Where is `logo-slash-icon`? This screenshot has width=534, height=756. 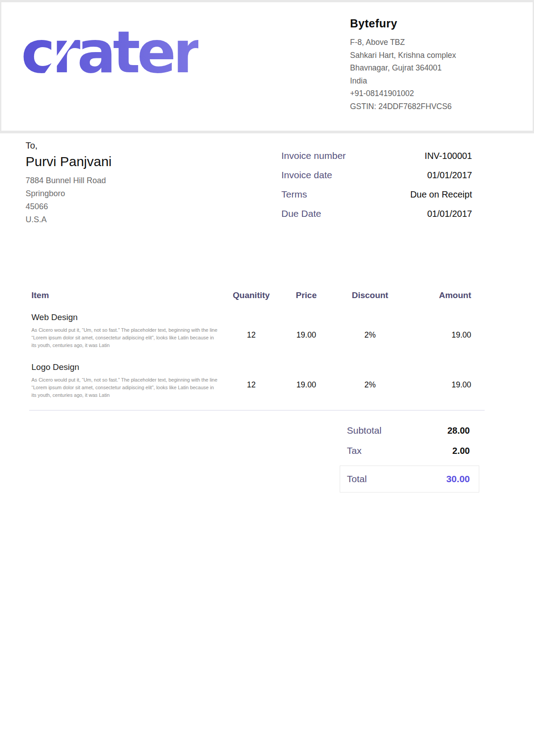
logo-slash-icon is located at coordinates (220, 54).